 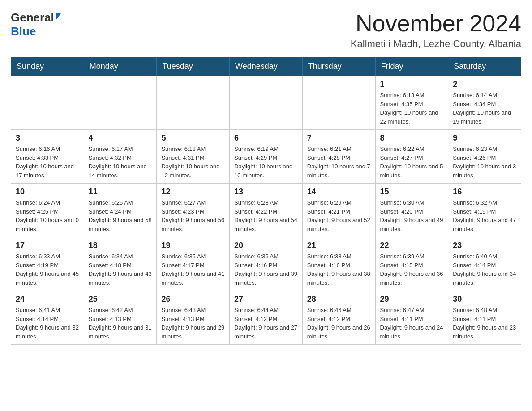 I want to click on day-number: 17, so click(x=47, y=245).